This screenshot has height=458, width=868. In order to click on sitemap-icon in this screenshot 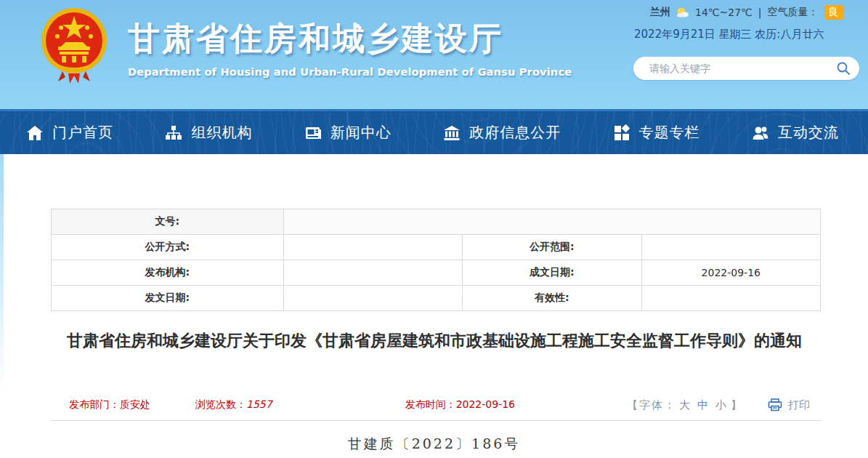, I will do `click(174, 133)`.